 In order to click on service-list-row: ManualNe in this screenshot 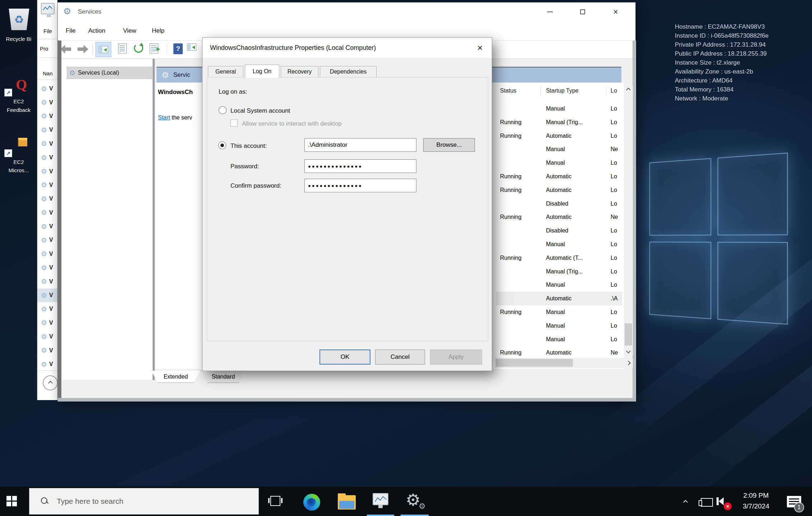, I will do `click(559, 149)`.